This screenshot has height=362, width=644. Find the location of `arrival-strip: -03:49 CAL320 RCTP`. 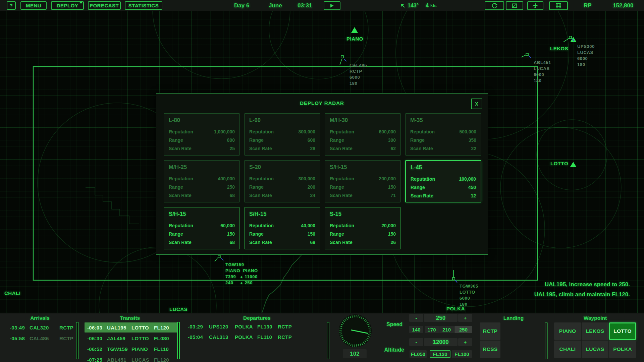

arrival-strip: -03:49 CAL320 RCTP is located at coordinates (42, 327).